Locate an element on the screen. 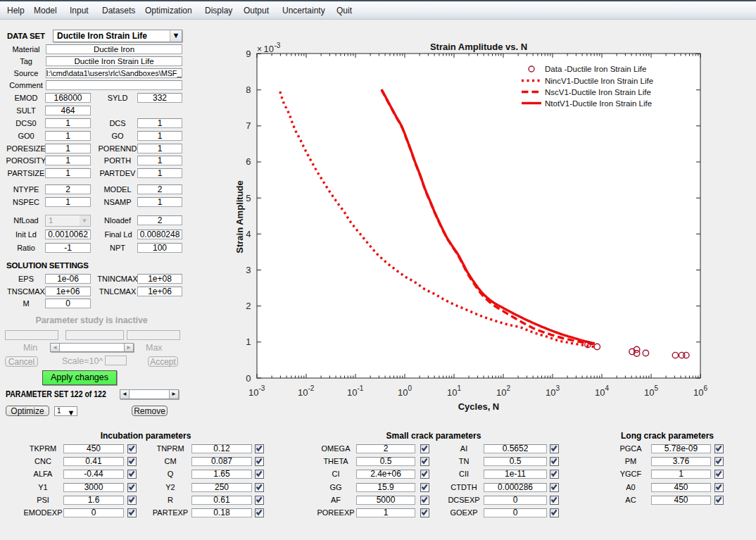  svg-text: -1 is located at coordinates (360, 389).